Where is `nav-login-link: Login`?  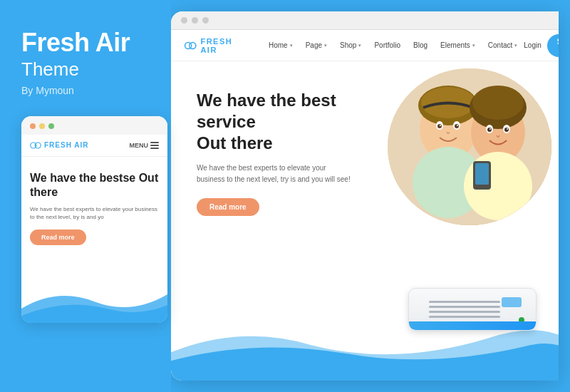
nav-login-link: Login is located at coordinates (532, 46).